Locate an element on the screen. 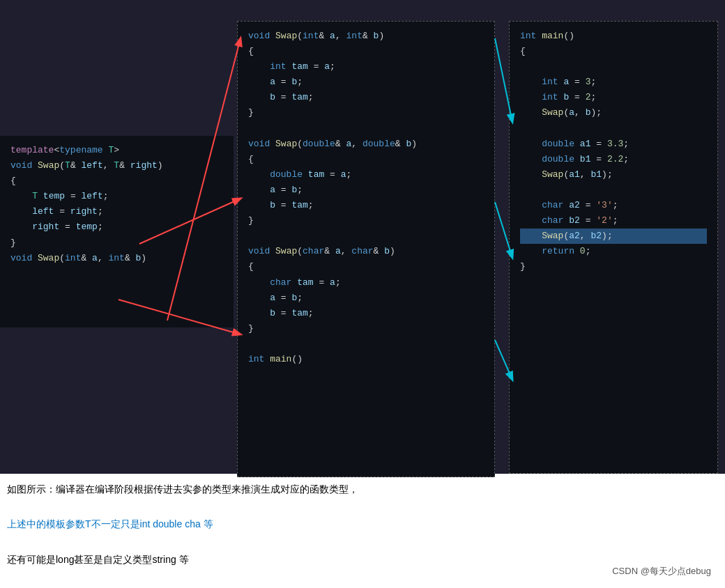 The height and width of the screenshot is (588, 725). left-line-5: left = right; is located at coordinates (117, 212).